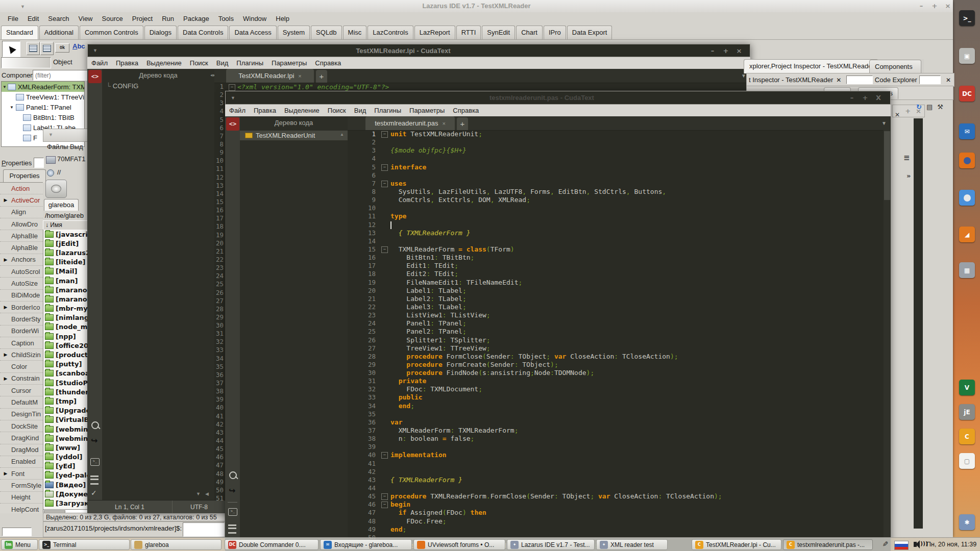  I want to click on tab-project-inspector: xplorer,Project Inspector - TestXMLReade…, so click(811, 66).